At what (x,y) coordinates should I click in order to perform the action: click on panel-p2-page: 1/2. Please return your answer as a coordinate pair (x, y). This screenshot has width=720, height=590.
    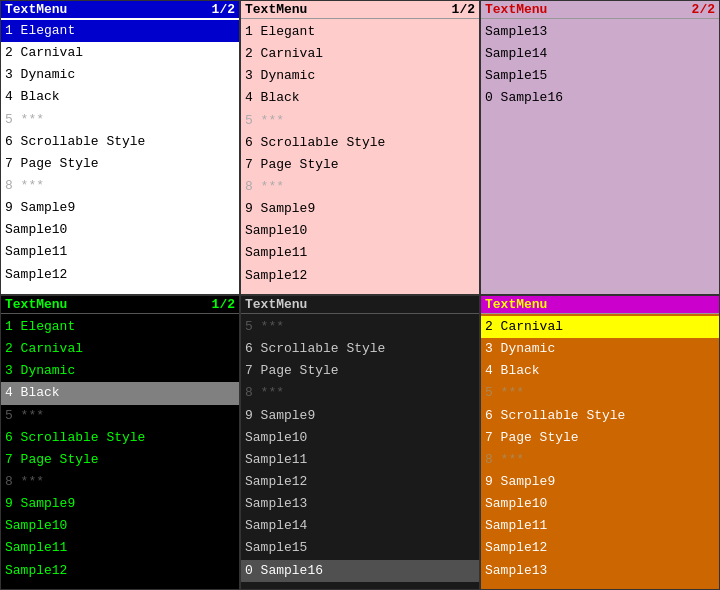
    Looking at the image, I should click on (464, 10).